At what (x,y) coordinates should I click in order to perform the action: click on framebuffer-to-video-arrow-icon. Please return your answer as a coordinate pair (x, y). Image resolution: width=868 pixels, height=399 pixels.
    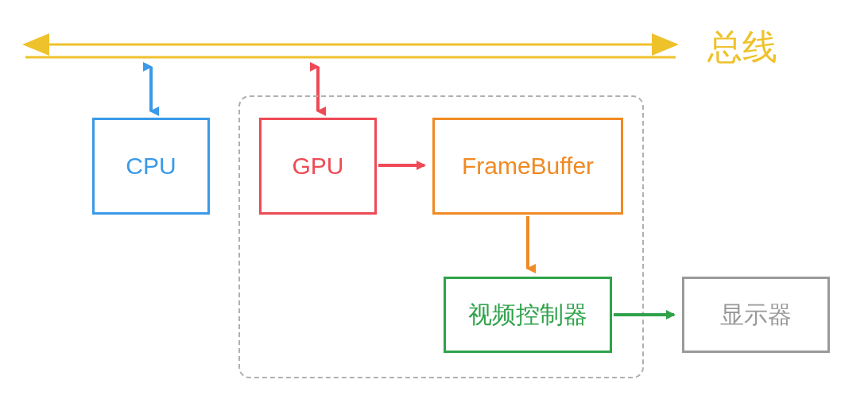
    Looking at the image, I should click on (528, 246).